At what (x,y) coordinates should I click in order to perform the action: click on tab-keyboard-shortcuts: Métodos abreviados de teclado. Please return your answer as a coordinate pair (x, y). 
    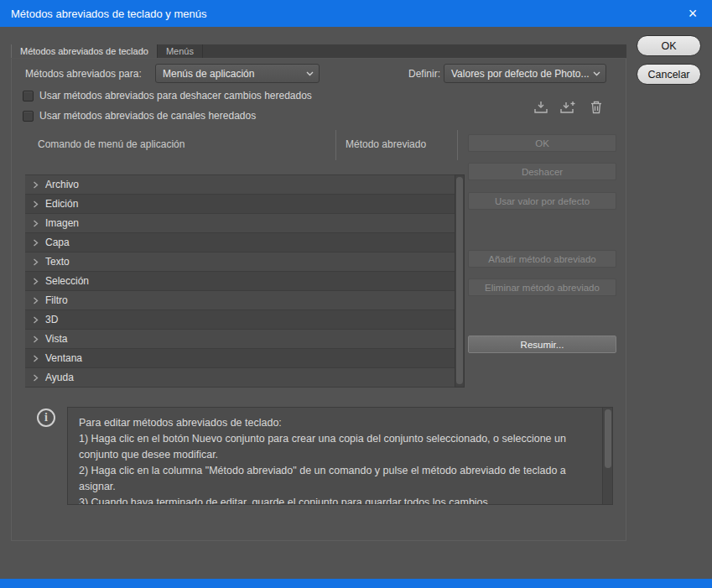
    Looking at the image, I should click on (84, 51).